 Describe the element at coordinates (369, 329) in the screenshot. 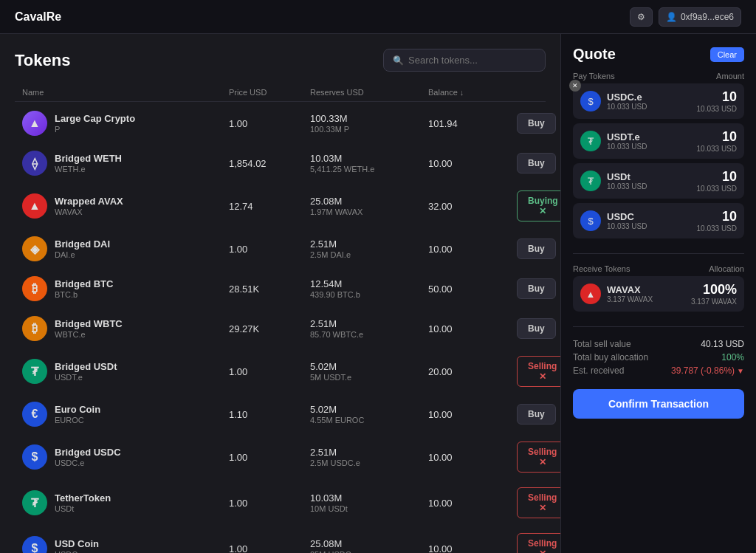

I see `reserves-cell: 2.51M 85.70 WBTC.e` at that location.